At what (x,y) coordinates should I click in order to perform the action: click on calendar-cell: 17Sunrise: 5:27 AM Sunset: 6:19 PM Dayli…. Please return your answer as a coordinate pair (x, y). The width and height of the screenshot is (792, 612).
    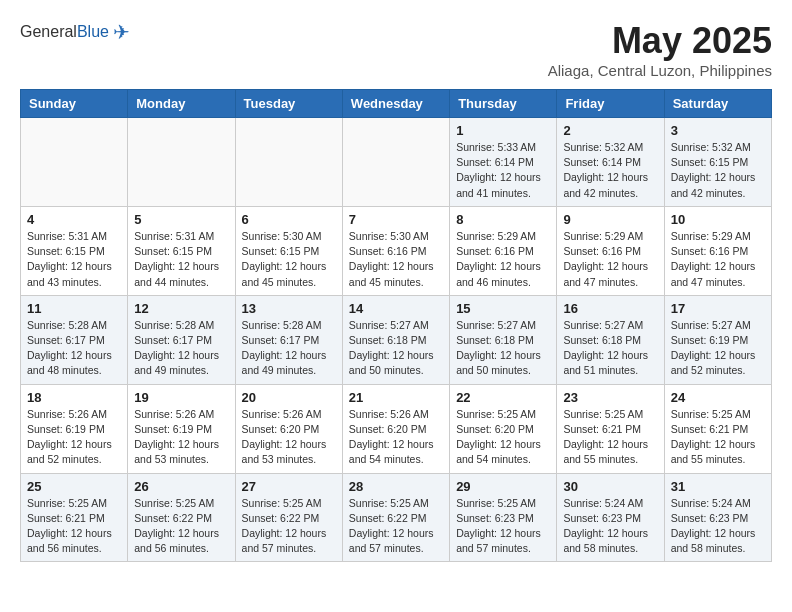
    Looking at the image, I should click on (718, 340).